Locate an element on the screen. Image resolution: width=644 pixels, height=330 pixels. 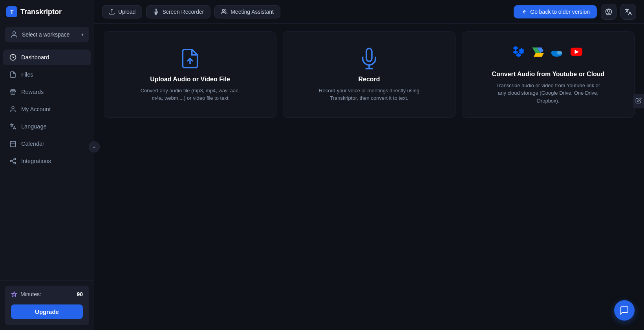
topbar-right-actions: Go back to older version is located at coordinates (575, 12).